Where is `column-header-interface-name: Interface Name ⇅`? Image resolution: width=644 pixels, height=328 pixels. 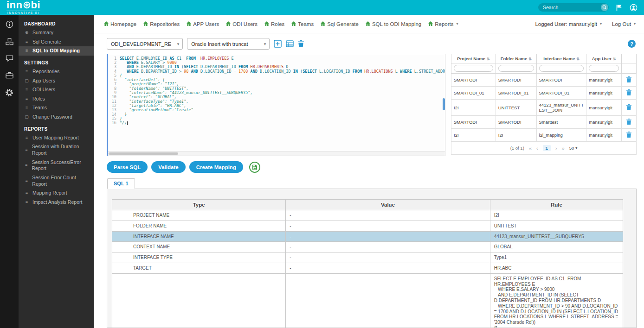
column-header-interface-name: Interface Name ⇅ is located at coordinates (561, 59).